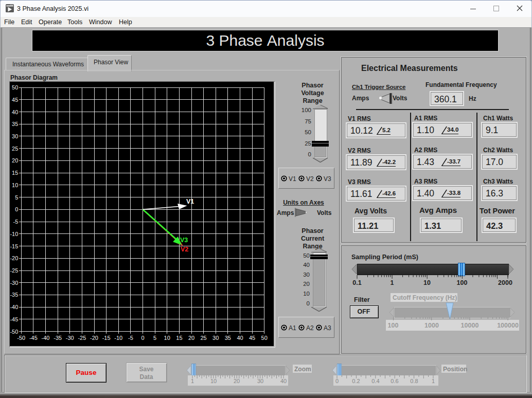  Describe the element at coordinates (190, 202) in the screenshot. I see `svg-text: V1` at that location.